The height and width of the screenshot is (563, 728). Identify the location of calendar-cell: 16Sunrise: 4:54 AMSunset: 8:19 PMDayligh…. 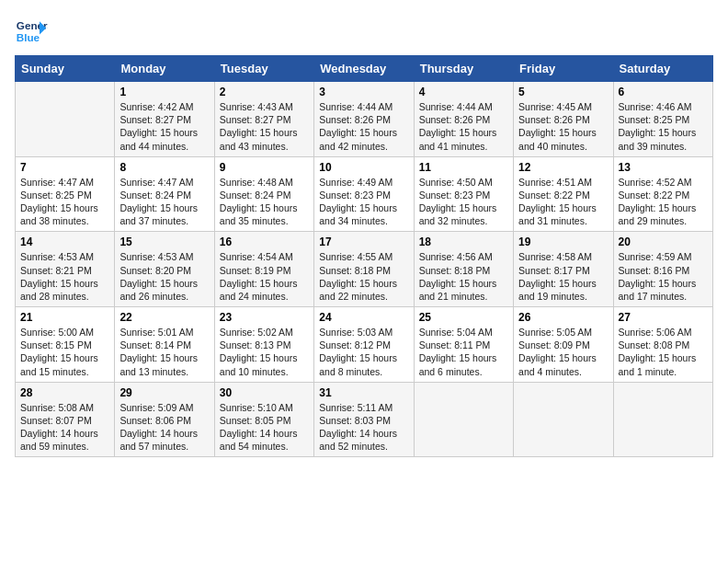
(264, 270).